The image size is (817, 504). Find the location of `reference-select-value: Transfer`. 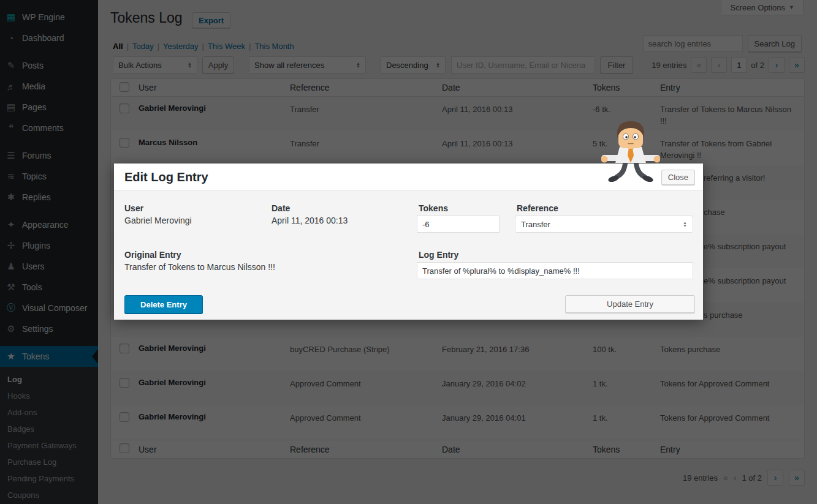

reference-select-value: Transfer is located at coordinates (536, 224).